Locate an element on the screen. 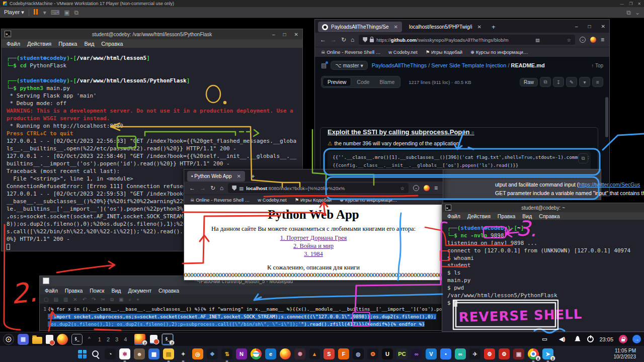  download-icon: ↧ is located at coordinates (558, 82).